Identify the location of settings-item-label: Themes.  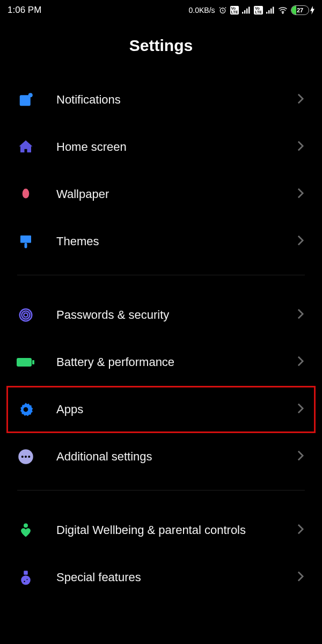
(177, 241).